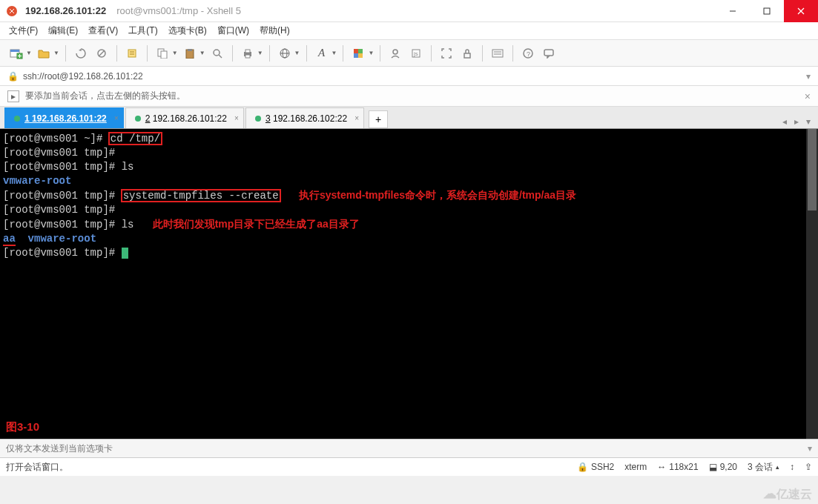 The height and width of the screenshot is (504, 818). Describe the element at coordinates (409, 11) in the screenshot. I see `titlebar: 192.168.26.101:22 root@vms001:/tmp - Xsh…` at that location.